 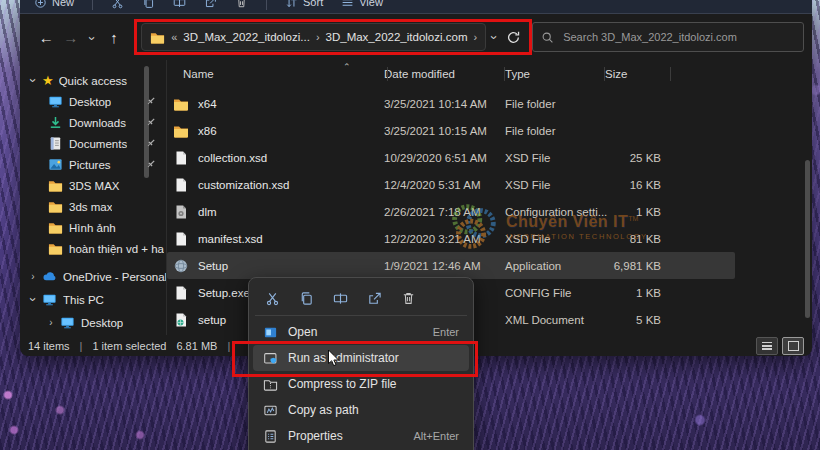 What do you see at coordinates (208, 212) in the screenshot?
I see `file-name: dlm` at bounding box center [208, 212].